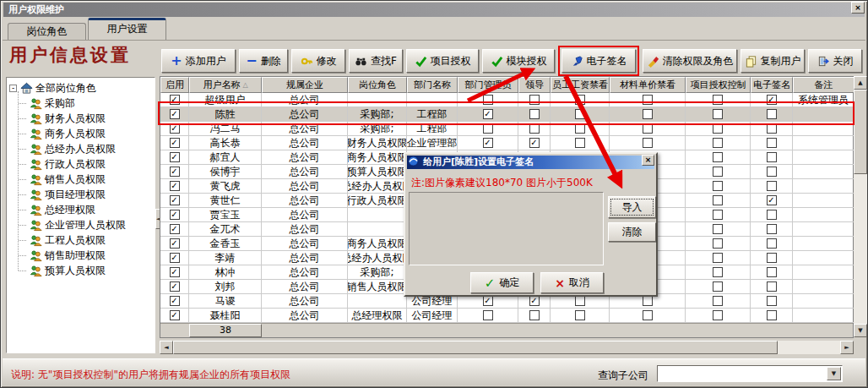 This screenshot has width=868, height=388. What do you see at coordinates (475, 347) in the screenshot?
I see `hscroll-thumb` at bounding box center [475, 347].